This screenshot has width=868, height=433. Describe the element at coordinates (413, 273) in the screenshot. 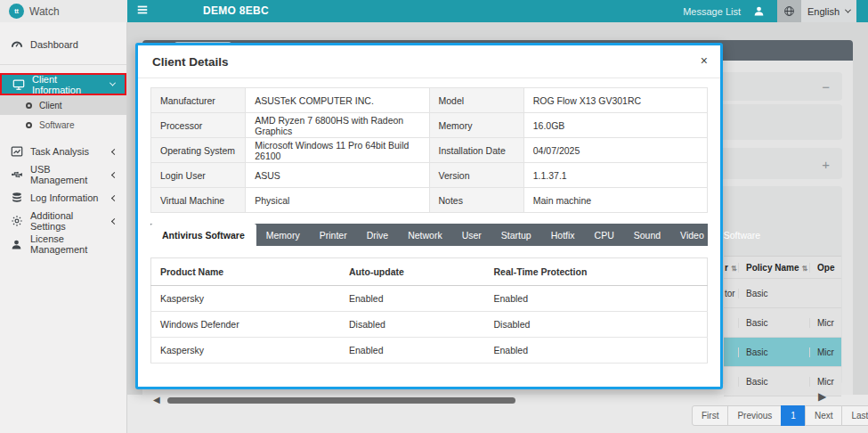

I see `column-header-auto-update: Auto-update` at that location.